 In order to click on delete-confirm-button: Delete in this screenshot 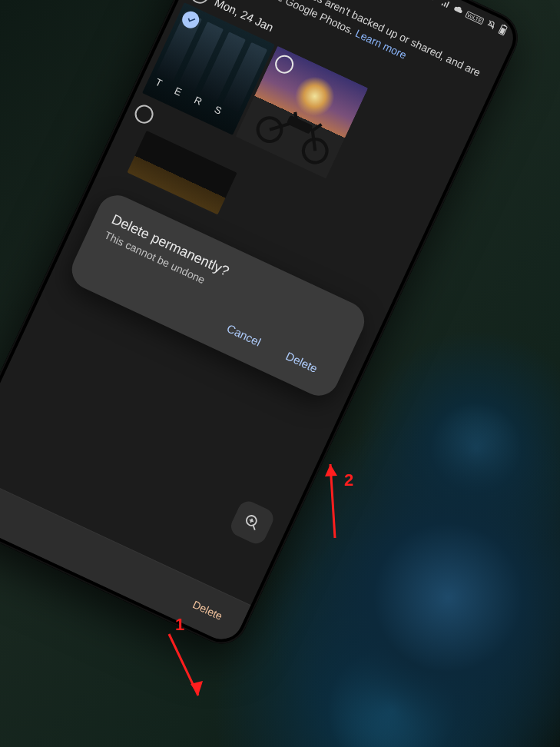, I will do `click(303, 362)`.